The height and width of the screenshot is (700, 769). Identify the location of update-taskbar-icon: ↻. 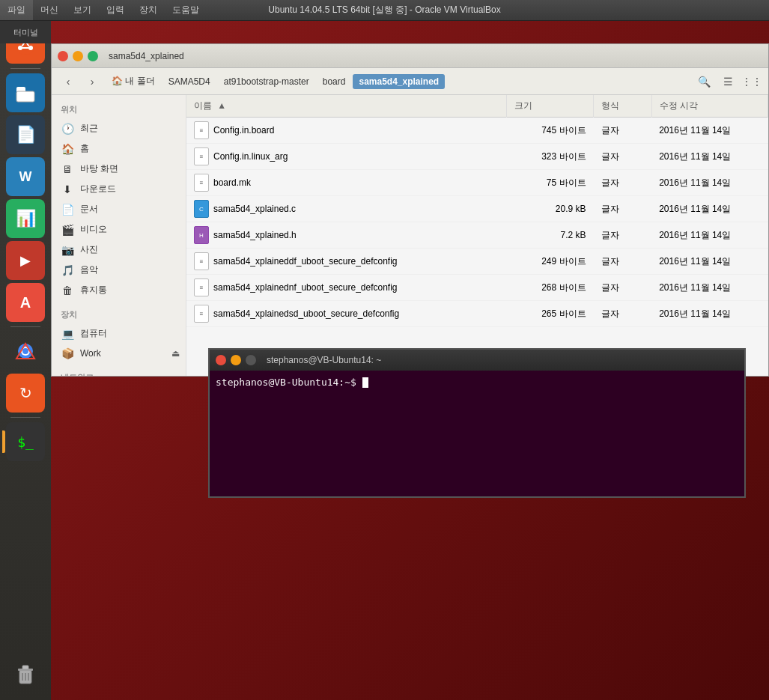
(25, 393).